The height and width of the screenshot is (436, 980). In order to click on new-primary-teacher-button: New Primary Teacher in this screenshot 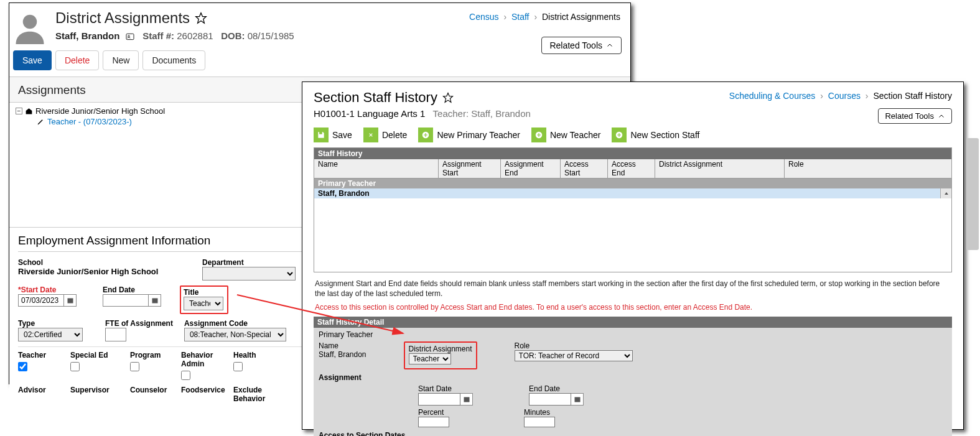, I will do `click(469, 135)`.